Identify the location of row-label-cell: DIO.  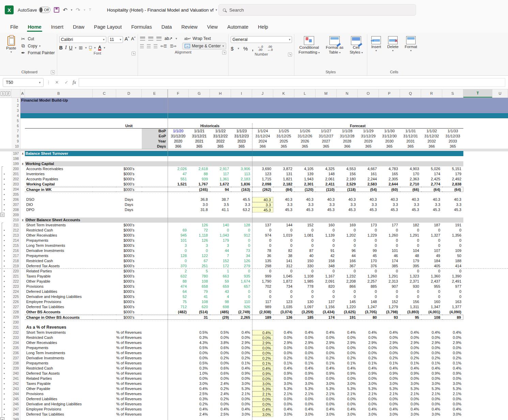
(59, 205).